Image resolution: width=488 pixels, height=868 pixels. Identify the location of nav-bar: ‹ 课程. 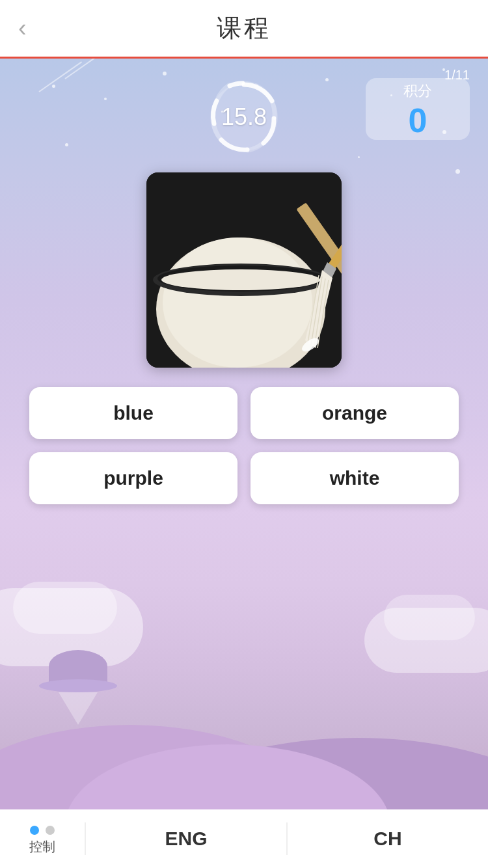
(244, 29).